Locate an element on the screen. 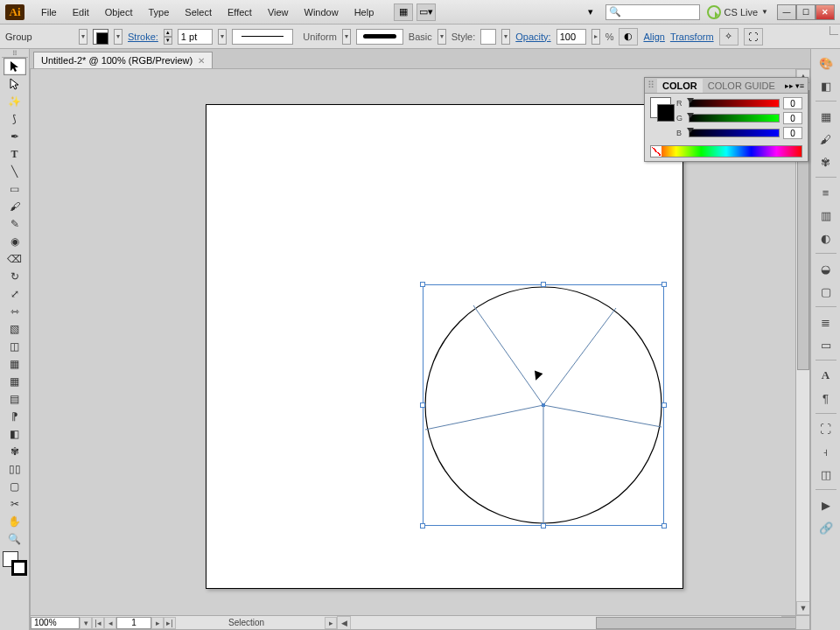 This screenshot has height=630, width=840. magic-wand-tool: ✨ is located at coordinates (15, 102).